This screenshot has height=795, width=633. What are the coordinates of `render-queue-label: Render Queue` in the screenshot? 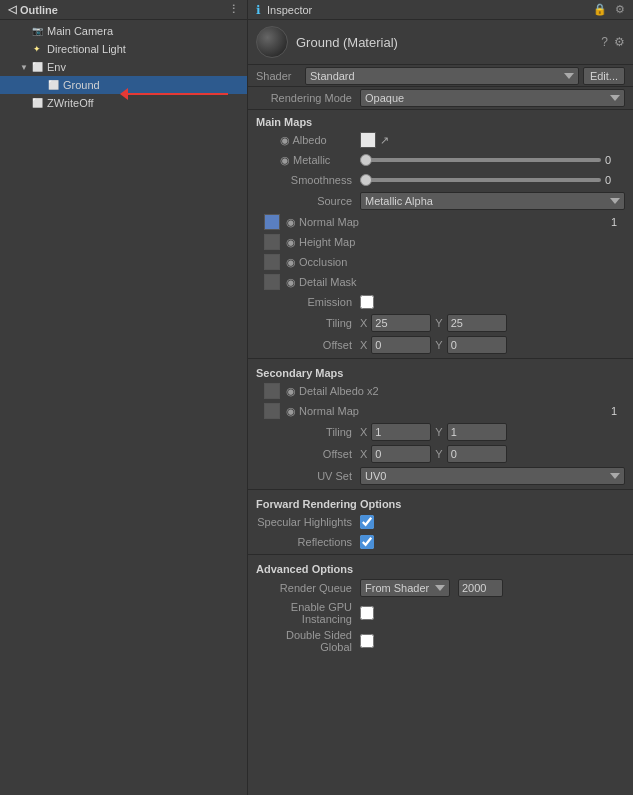 It's located at (306, 588).